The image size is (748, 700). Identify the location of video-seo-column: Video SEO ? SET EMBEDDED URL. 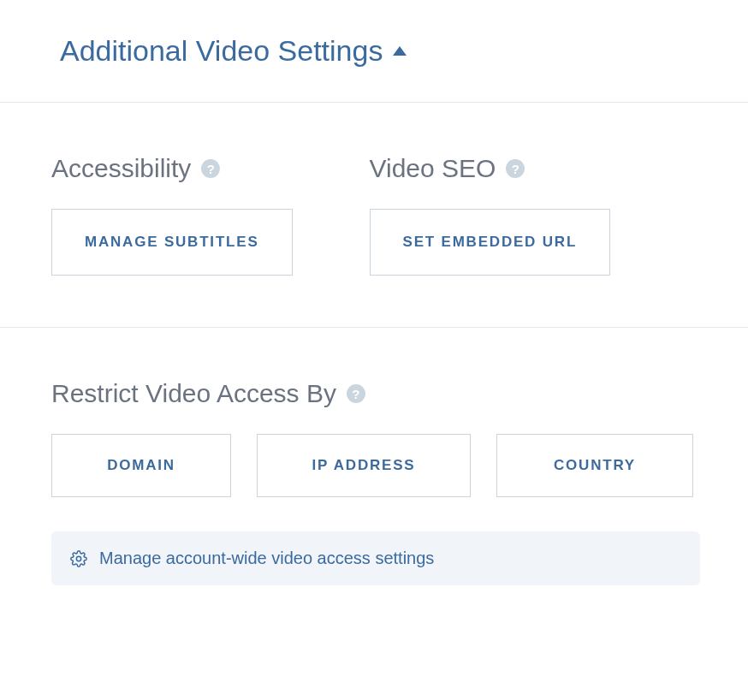
(490, 215).